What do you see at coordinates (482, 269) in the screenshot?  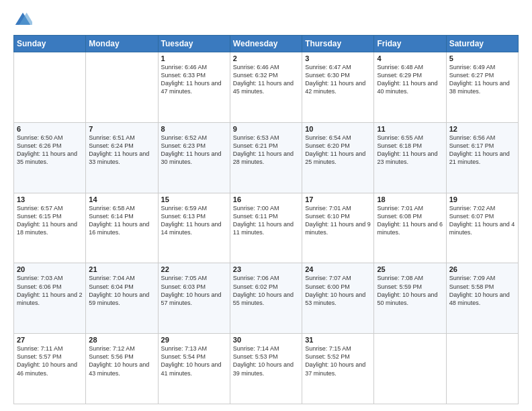 I see `day-number: 26` at bounding box center [482, 269].